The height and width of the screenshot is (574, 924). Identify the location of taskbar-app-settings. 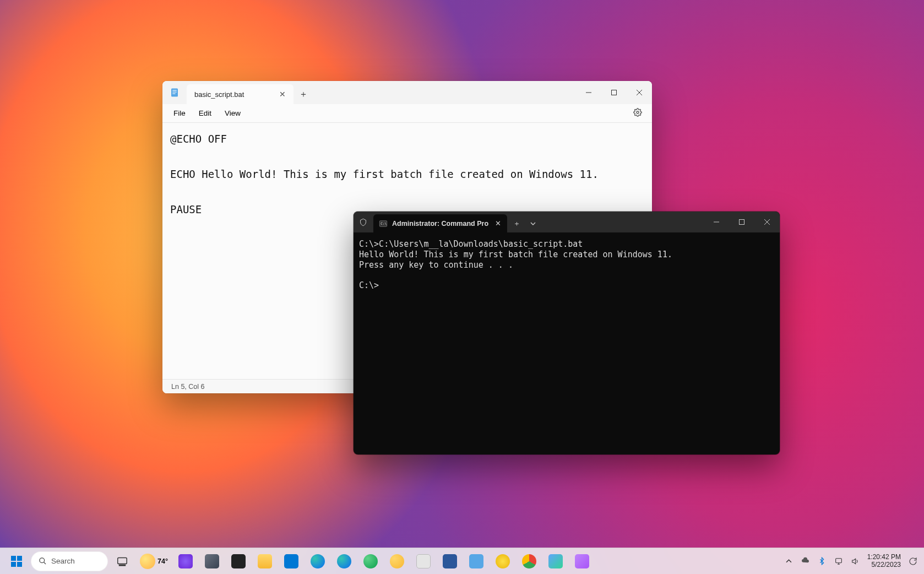
(212, 561).